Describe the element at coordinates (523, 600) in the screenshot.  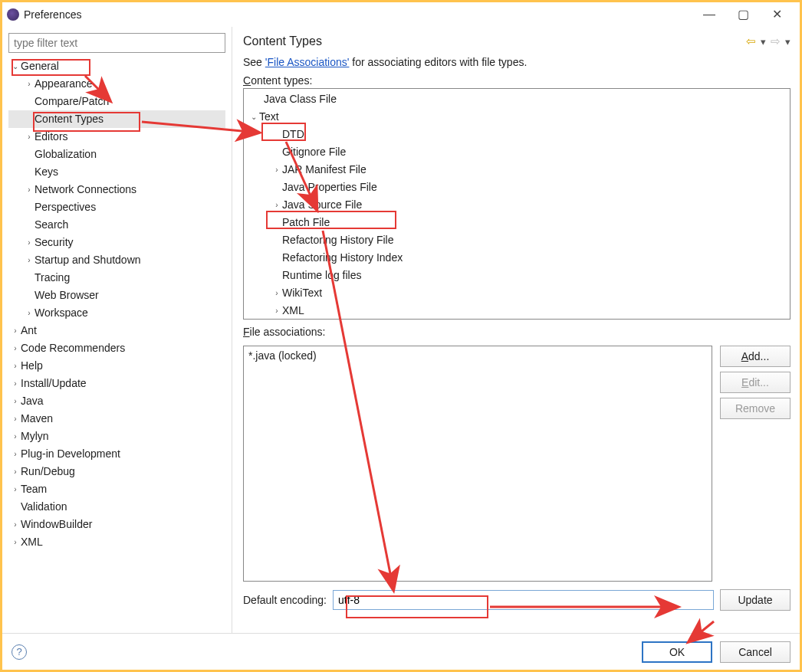
I see `default-encoding-input` at that location.